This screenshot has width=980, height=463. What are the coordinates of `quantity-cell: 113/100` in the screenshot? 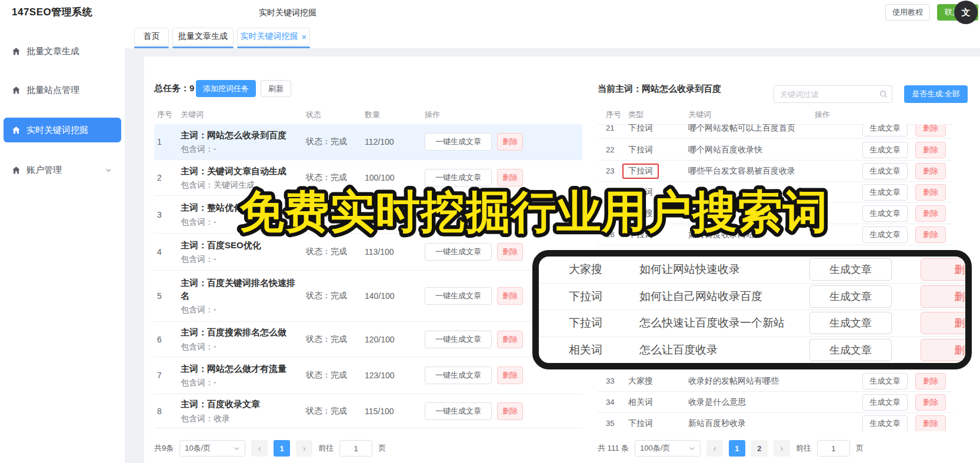 It's located at (393, 252).